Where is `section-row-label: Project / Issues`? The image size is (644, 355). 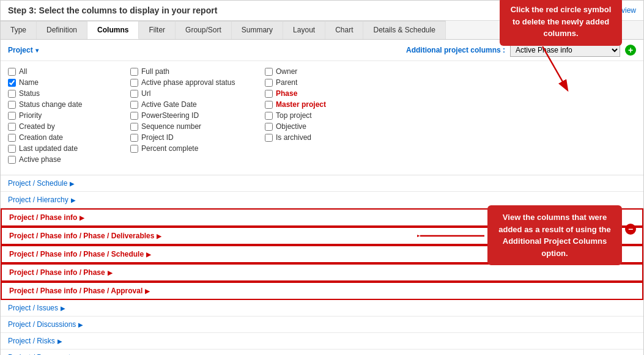
section-row-label: Project / Issues is located at coordinates (33, 308).